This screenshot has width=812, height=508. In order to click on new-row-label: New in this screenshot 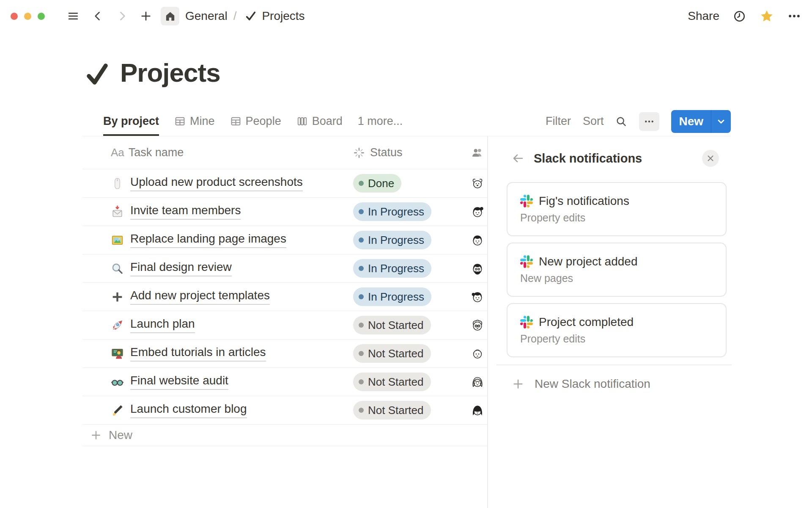, I will do `click(121, 435)`.